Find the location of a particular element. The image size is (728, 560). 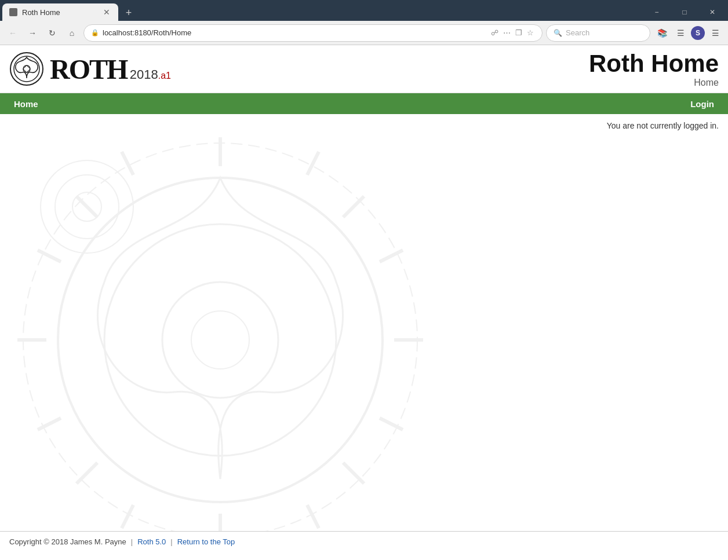

not-logged-in-message: You are not currently logged in. is located at coordinates (364, 126).